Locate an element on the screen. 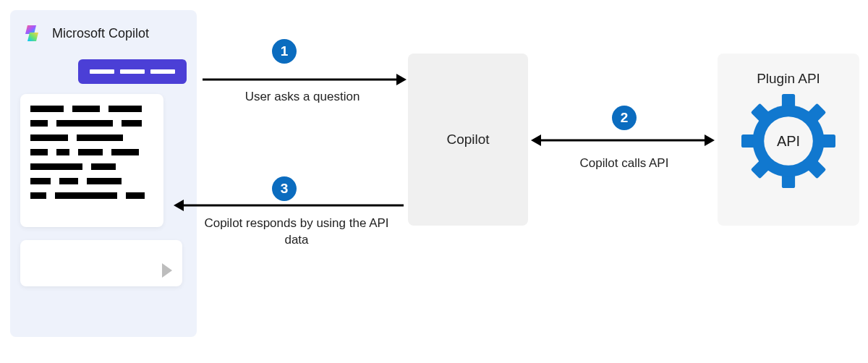 The width and height of the screenshot is (868, 363). copilot-node: Copilot is located at coordinates (468, 140).